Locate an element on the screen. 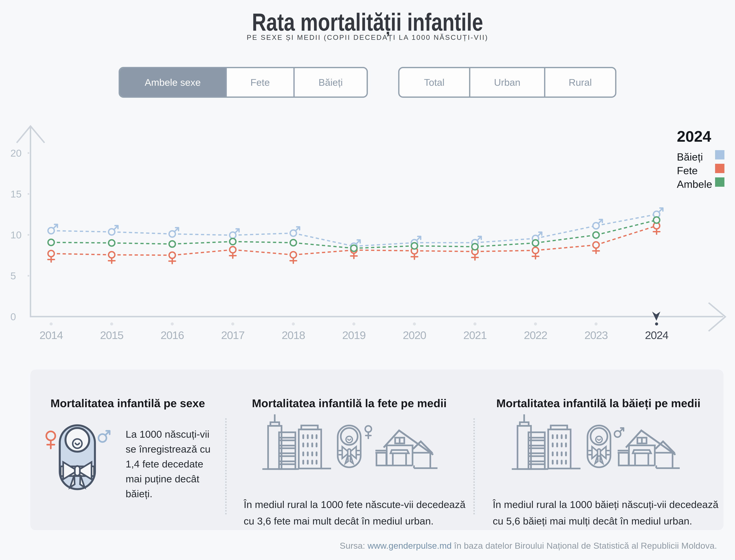 The height and width of the screenshot is (560, 735). svg-text: 5 is located at coordinates (13, 276).